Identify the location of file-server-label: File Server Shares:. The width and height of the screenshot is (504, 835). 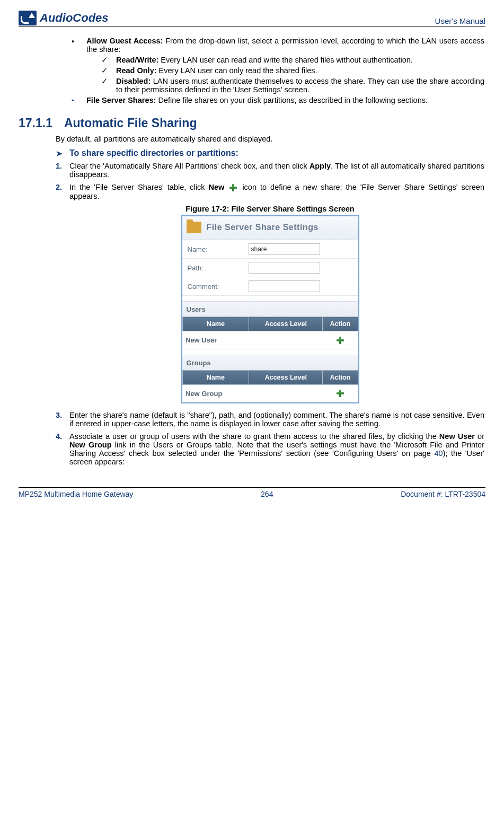
(121, 100).